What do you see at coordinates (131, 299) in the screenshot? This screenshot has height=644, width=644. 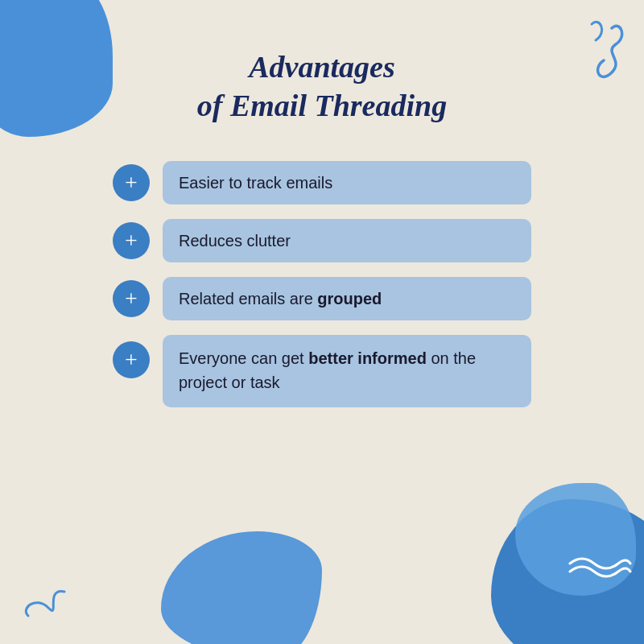 I see `plus-icon-3: +` at bounding box center [131, 299].